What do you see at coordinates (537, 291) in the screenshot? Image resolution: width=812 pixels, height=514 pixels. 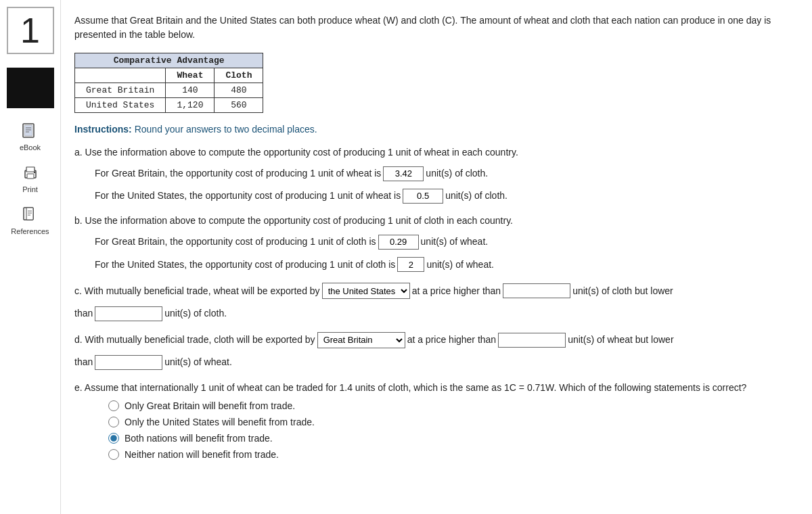 I see `part-c-price-input1` at bounding box center [537, 291].